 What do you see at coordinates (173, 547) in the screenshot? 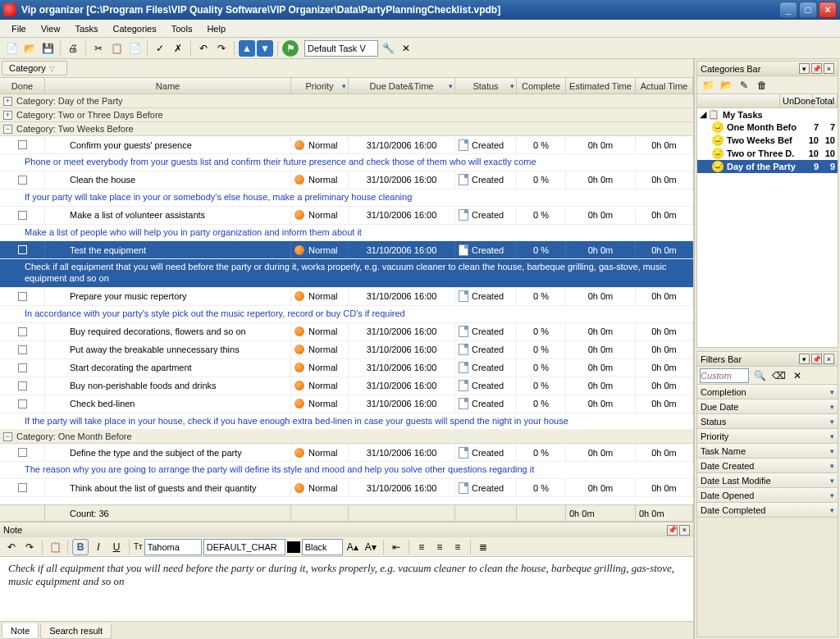
I see `font-family-combo` at bounding box center [173, 547].